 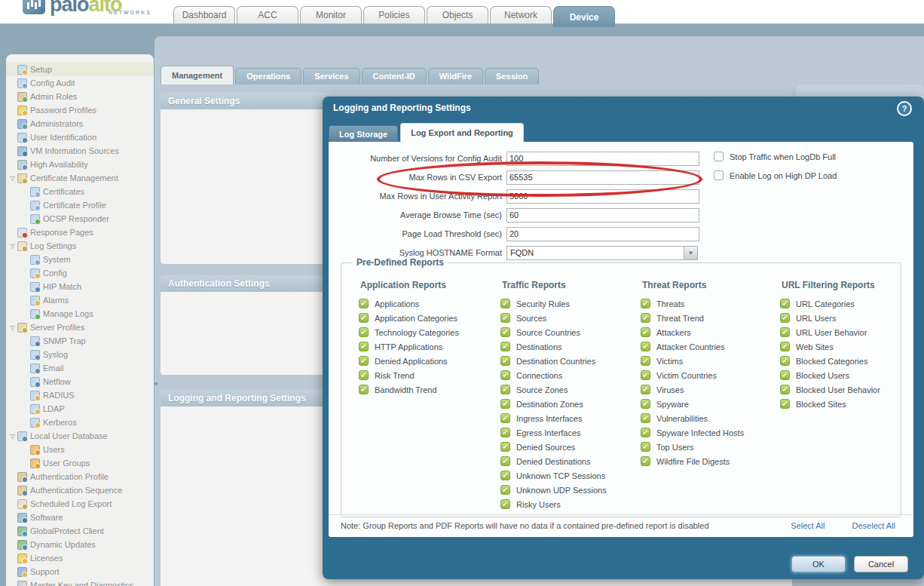 What do you see at coordinates (387, 376) in the screenshot?
I see `report-risk-trend: ✔Risk Trend` at bounding box center [387, 376].